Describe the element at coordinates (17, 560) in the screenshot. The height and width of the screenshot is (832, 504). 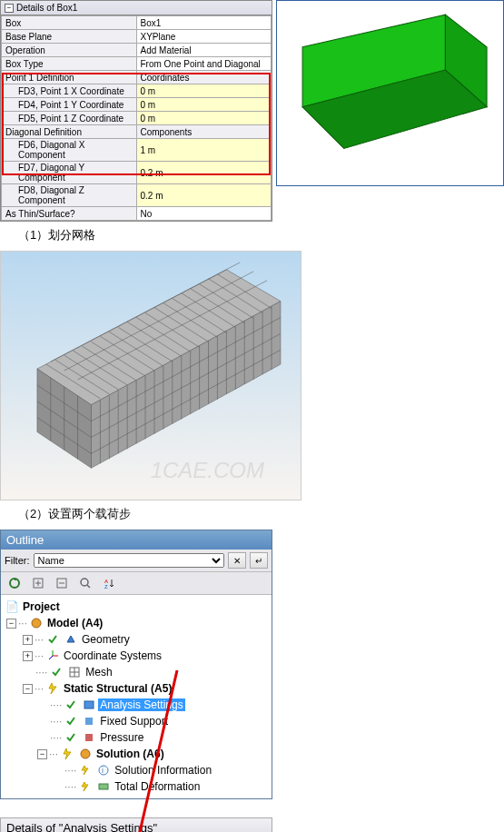
I see `filter-label: Filter:` at that location.